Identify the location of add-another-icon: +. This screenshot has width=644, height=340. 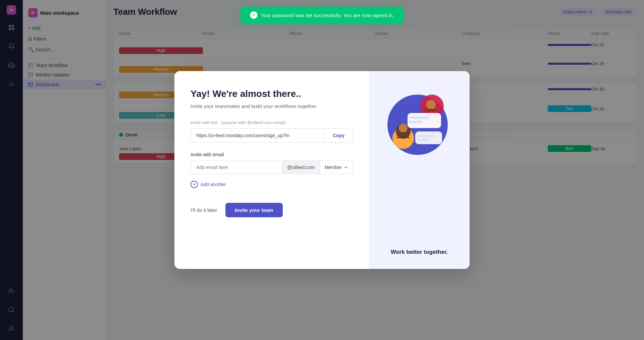
(194, 184).